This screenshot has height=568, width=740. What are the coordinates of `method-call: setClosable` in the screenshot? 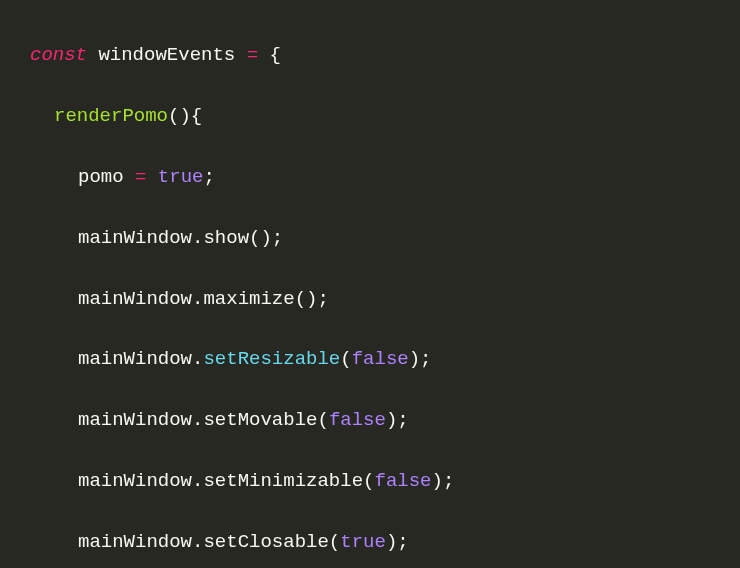 It's located at (266, 542).